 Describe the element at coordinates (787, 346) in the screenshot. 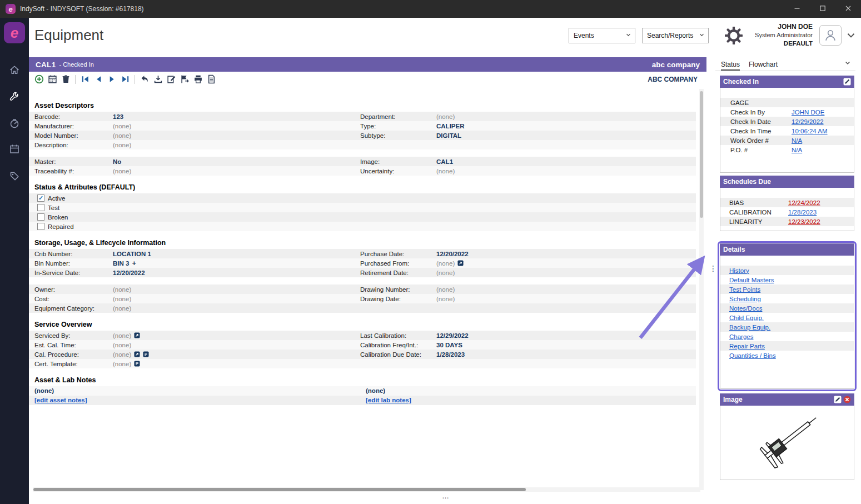

I see `details-row: Repair Parts` at that location.